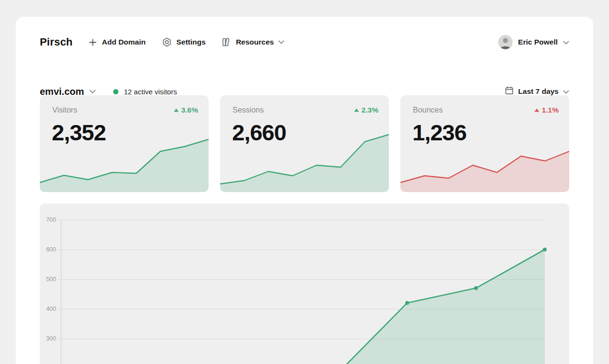 This screenshot has width=609, height=364. I want to click on visitors-sparkline-chart, so click(124, 161).